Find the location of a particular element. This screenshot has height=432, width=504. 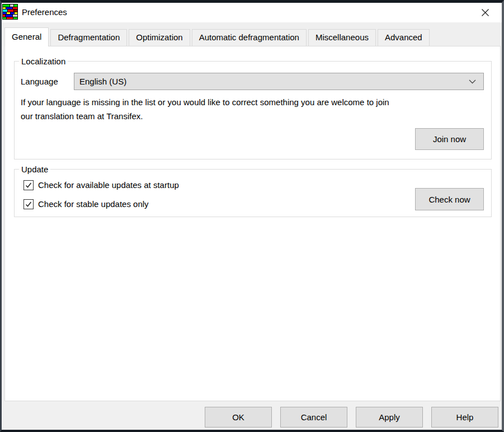

stable-updates-label: Check for stable updates only is located at coordinates (93, 204).